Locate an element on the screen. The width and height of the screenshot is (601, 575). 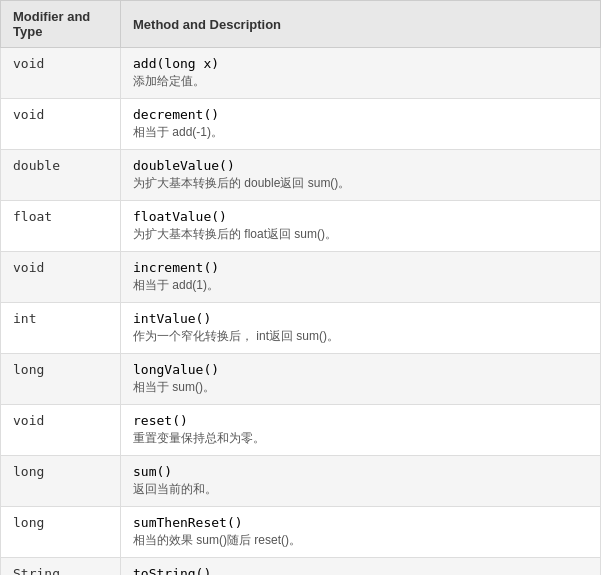
method-cell: add(long x)添加给定值。 is located at coordinates (361, 74).